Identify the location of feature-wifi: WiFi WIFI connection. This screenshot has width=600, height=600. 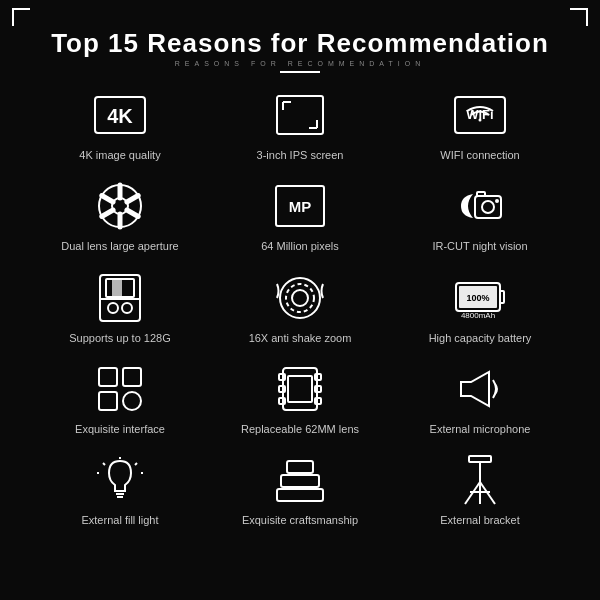
(480, 124).